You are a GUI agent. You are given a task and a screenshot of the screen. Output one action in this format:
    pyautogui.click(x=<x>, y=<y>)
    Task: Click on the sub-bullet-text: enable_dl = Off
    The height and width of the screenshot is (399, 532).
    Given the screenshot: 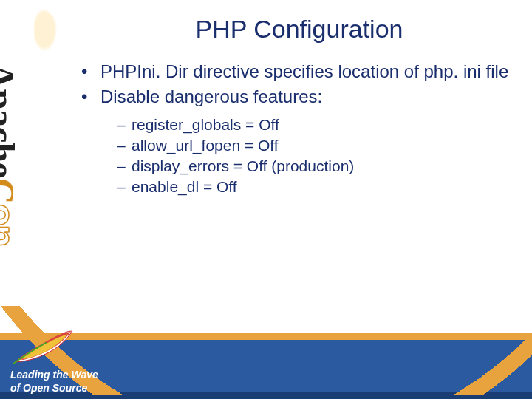 What is the action you would take?
    pyautogui.click(x=185, y=187)
    